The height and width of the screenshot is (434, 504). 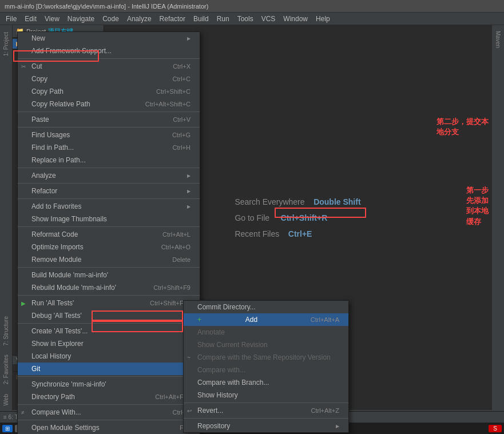 What do you see at coordinates (109, 397) in the screenshot?
I see `menu-item-directory-path: Directory Path Ctrl+Alt+F12` at bounding box center [109, 397].